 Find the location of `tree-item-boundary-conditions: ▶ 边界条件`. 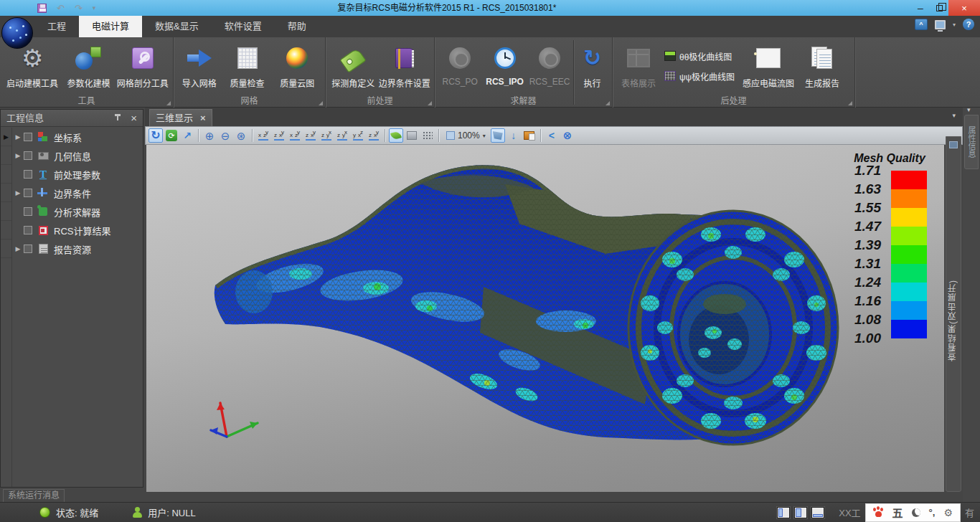

tree-item-boundary-conditions: ▶ 边界条件 is located at coordinates (77, 193).